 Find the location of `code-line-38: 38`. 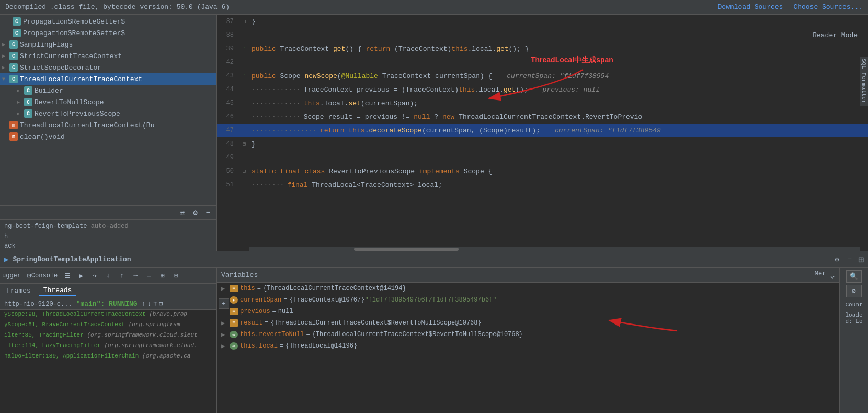

code-line-38: 38 is located at coordinates (543, 35).